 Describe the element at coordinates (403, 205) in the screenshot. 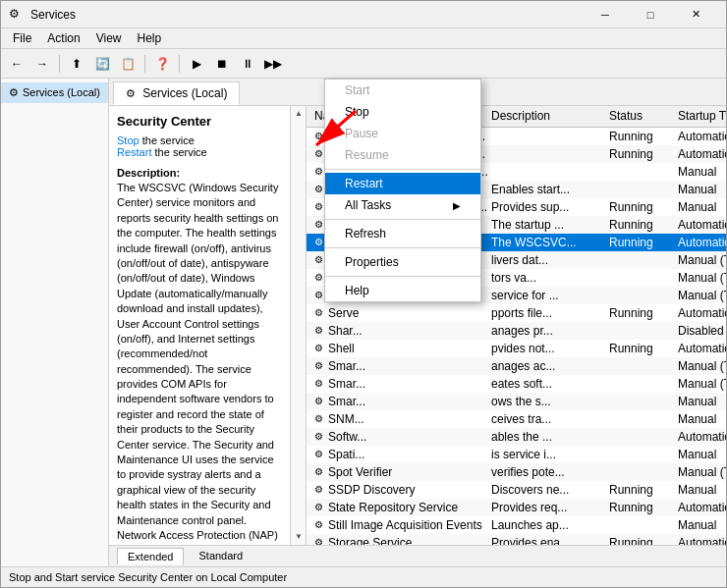

I see `ctx-item-all-tasks: All Tasks▶` at that location.